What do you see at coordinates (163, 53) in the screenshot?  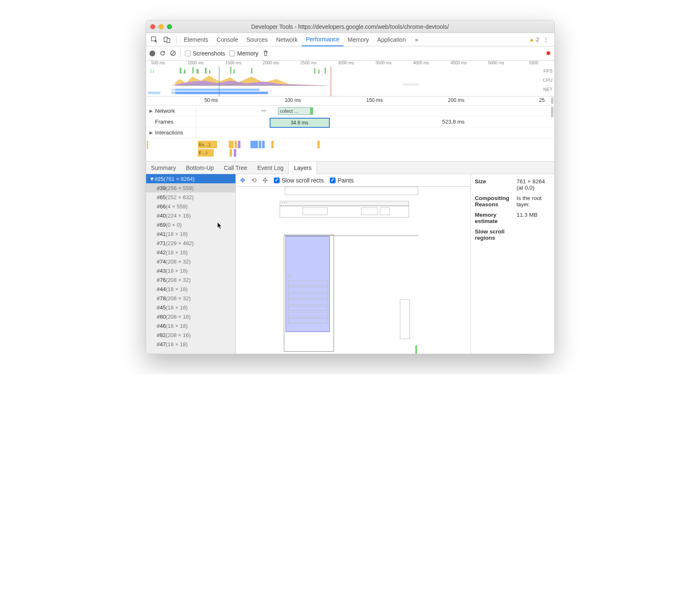 I see `reload-icon` at bounding box center [163, 53].